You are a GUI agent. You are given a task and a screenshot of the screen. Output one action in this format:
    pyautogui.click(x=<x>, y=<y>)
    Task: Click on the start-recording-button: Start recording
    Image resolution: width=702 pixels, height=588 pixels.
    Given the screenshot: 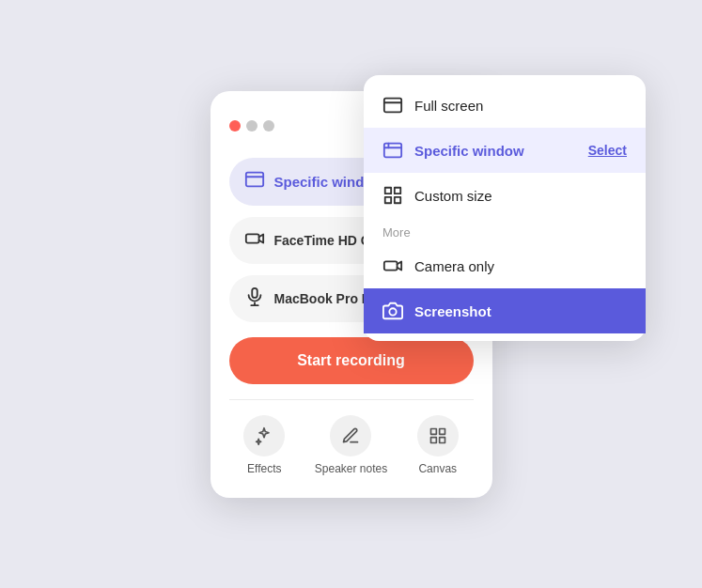 What is the action you would take?
    pyautogui.click(x=351, y=361)
    